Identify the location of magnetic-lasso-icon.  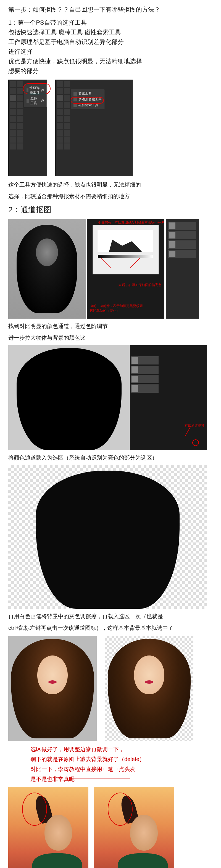
(75, 105).